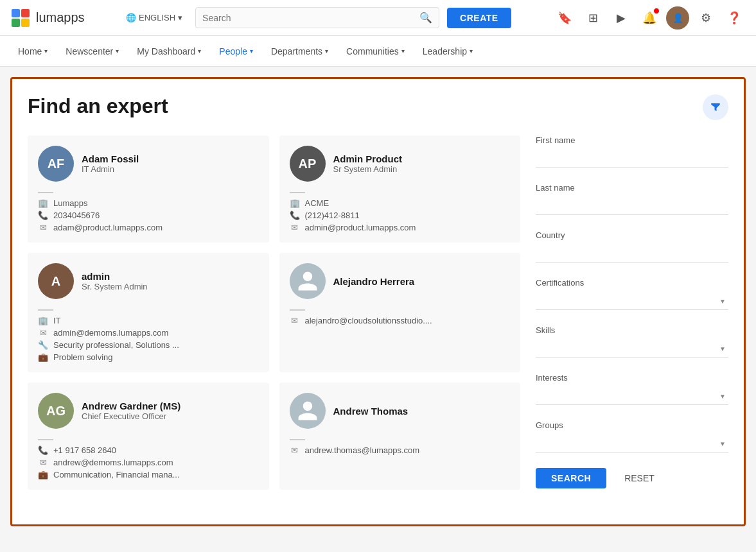 The width and height of the screenshot is (756, 552). I want to click on filter-label-first-name: First name, so click(632, 140).